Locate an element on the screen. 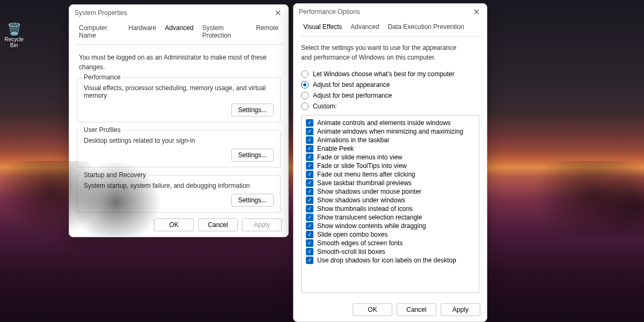 The width and height of the screenshot is (644, 322). effect-item: ✓Smooth edges of screen fonts is located at coordinates (390, 243).